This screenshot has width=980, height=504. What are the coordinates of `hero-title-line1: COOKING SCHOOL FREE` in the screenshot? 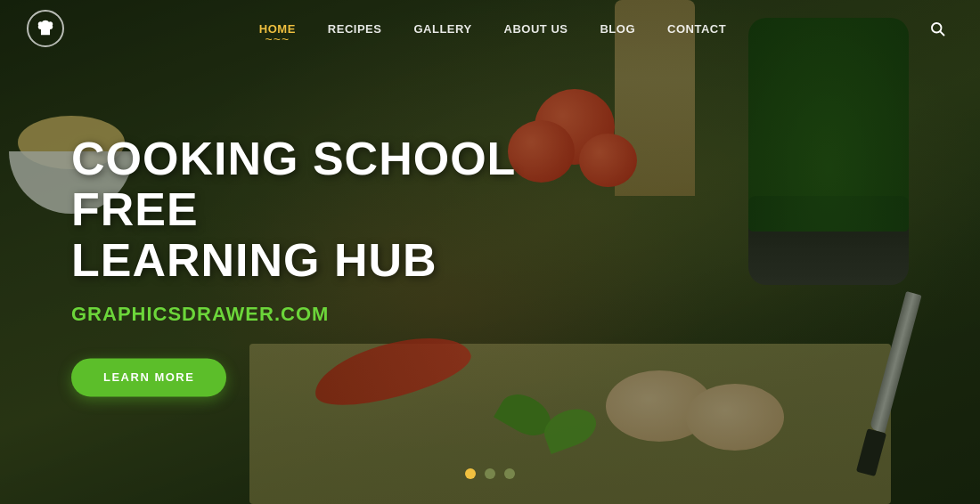 It's located at (293, 183).